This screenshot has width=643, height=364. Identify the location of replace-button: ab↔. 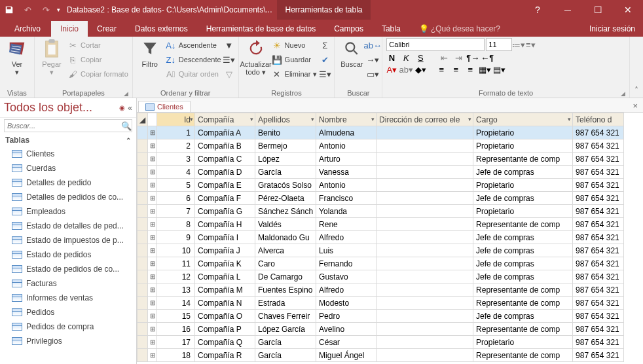
(373, 45).